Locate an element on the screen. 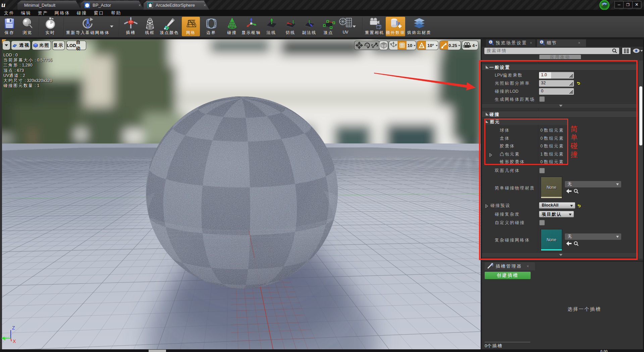 The image size is (644, 352). svg-text: Z is located at coordinates (13, 328).